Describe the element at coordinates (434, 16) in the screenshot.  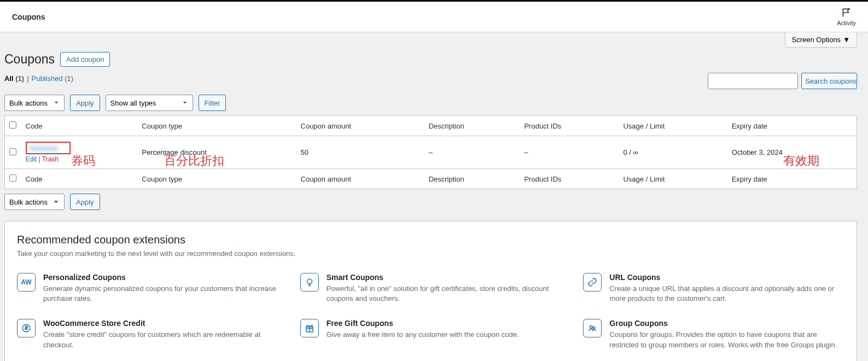
I see `top-bar: Coupons Activity` at that location.